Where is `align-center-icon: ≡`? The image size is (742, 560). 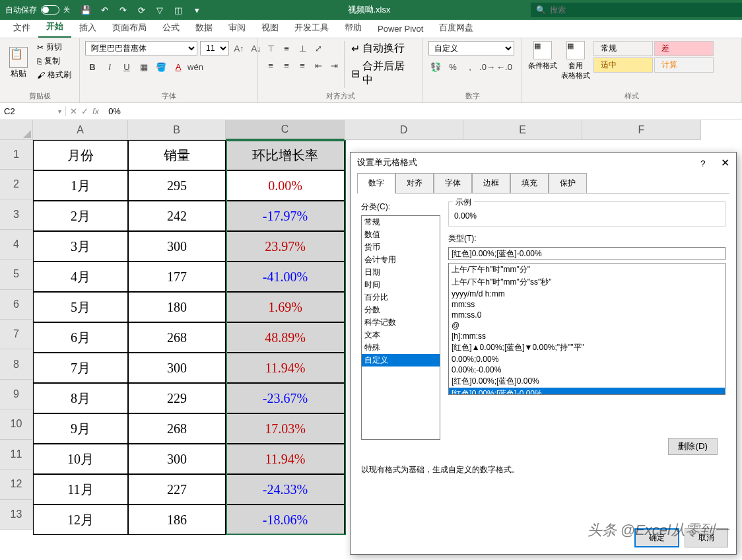
align-center-icon: ≡ is located at coordinates (287, 65).